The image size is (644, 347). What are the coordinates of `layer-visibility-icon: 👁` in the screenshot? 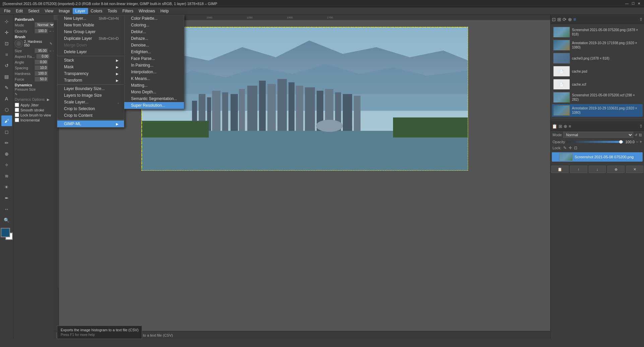 It's located at (555, 157).